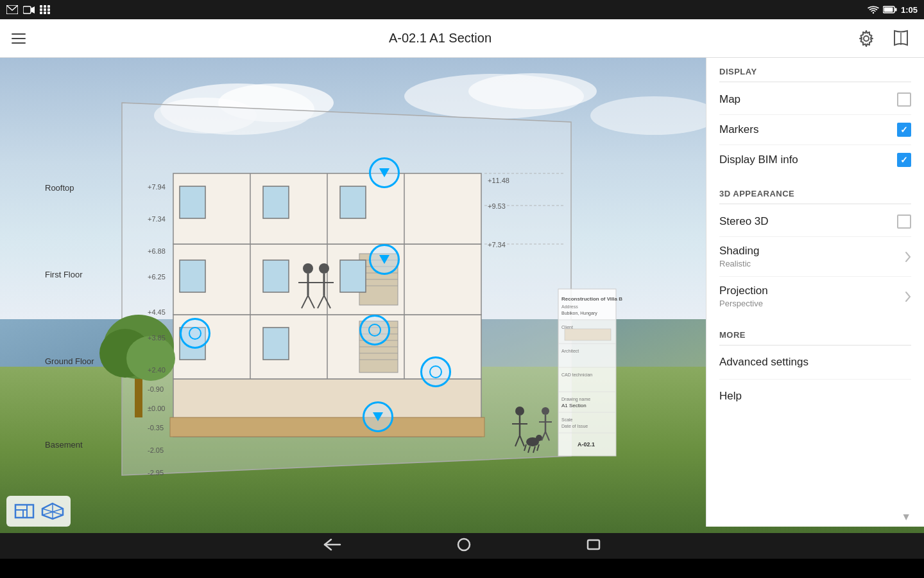 This screenshot has width=924, height=578. Describe the element at coordinates (574, 406) in the screenshot. I see `svg-text: A1 Section` at that location.